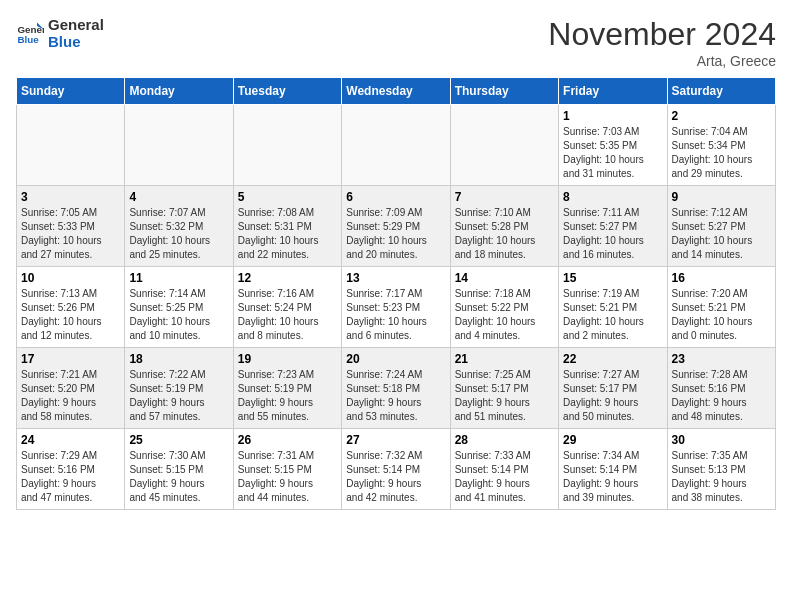 Image resolution: width=792 pixels, height=612 pixels. I want to click on calendar-cell: 17Sunrise: 7:21 AM Sunset: 5:20 PM Dayli…, so click(71, 388).